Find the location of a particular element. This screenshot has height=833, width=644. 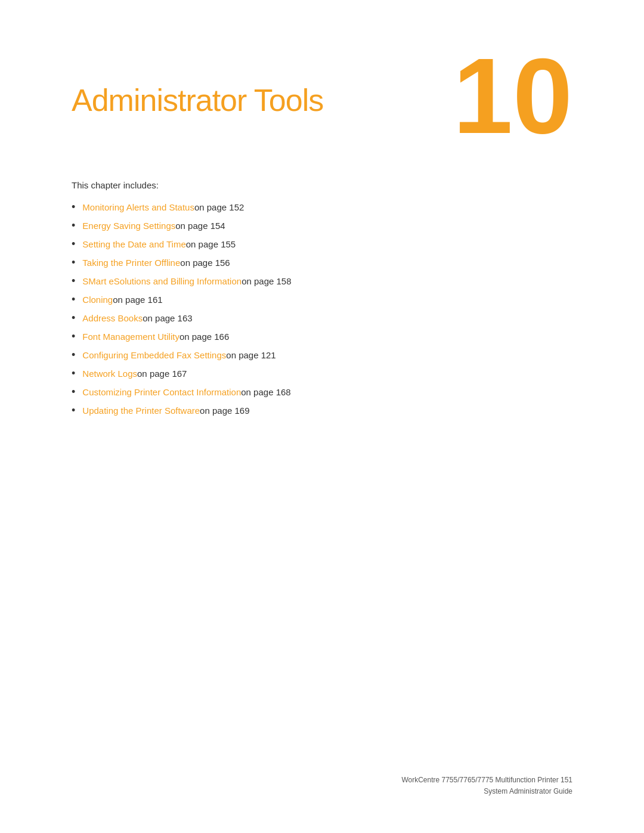

toc-item: •Taking the Printer Offline on page 156 is located at coordinates (322, 262).